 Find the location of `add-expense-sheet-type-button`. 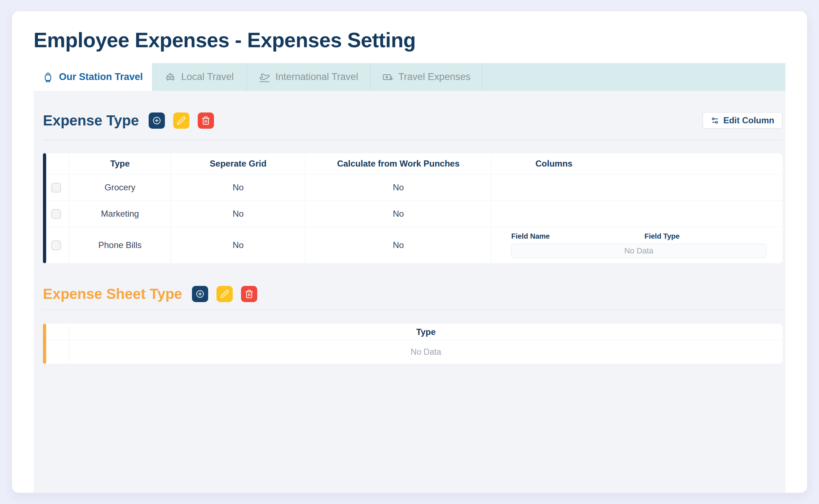

add-expense-sheet-type-button is located at coordinates (200, 294).